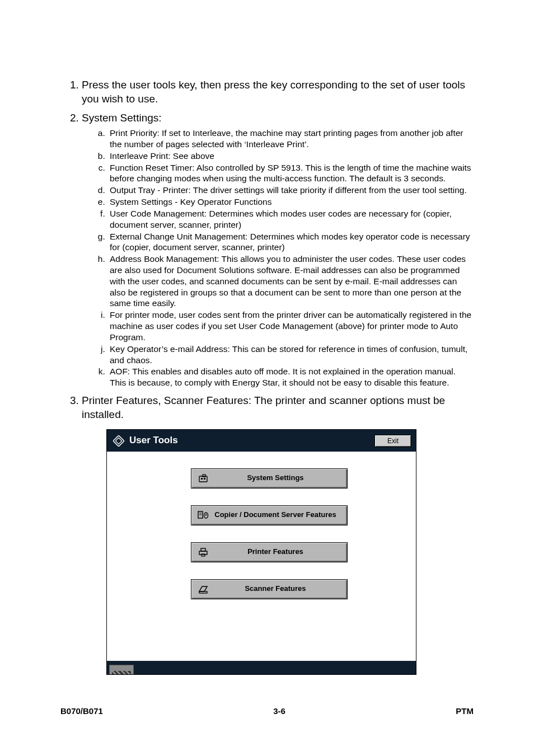  Describe the element at coordinates (279, 711) in the screenshot. I see `footer-center: 3-6` at that location.